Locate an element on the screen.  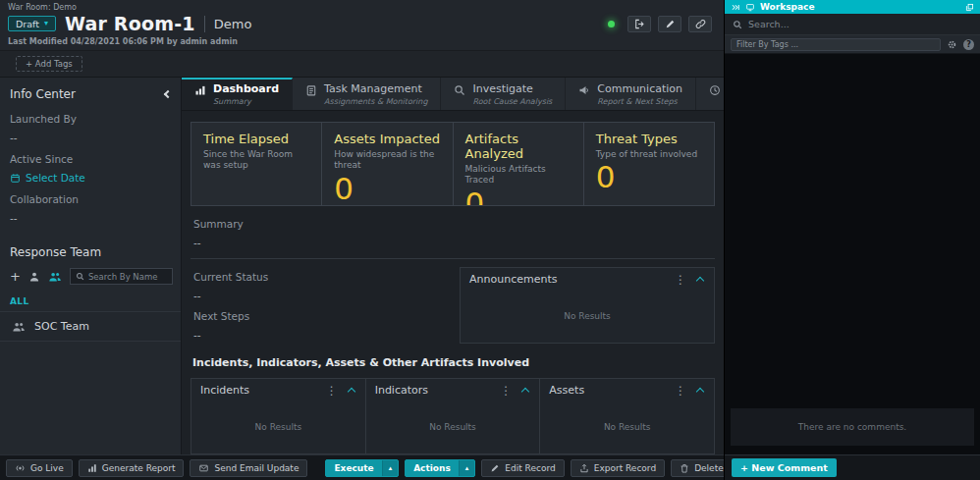
collaboration-field: Collaboration -- is located at coordinates (90, 204).